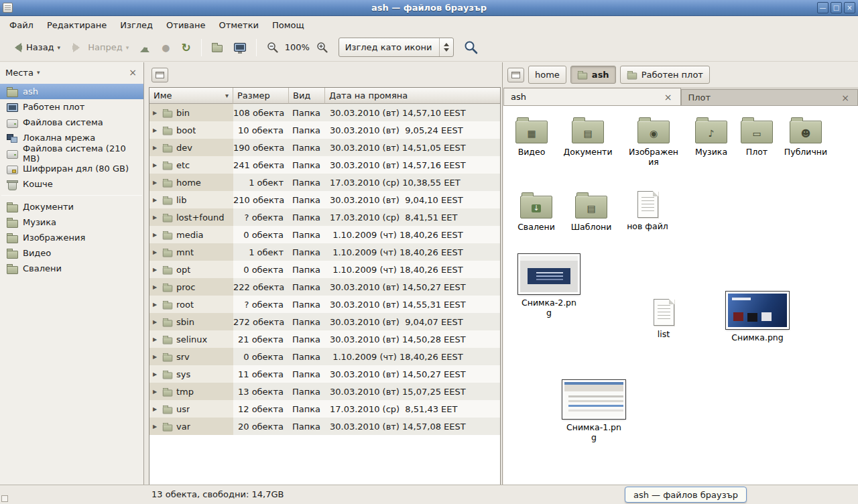  Describe the element at coordinates (145, 47) in the screenshot. I see `up-button` at that location.